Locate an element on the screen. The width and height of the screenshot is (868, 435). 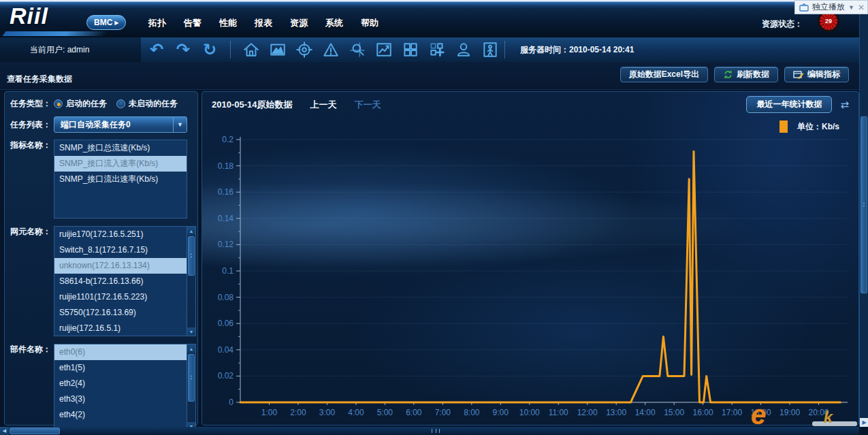
component-list-scrollbar: ▲ ▼ is located at coordinates (191, 387).